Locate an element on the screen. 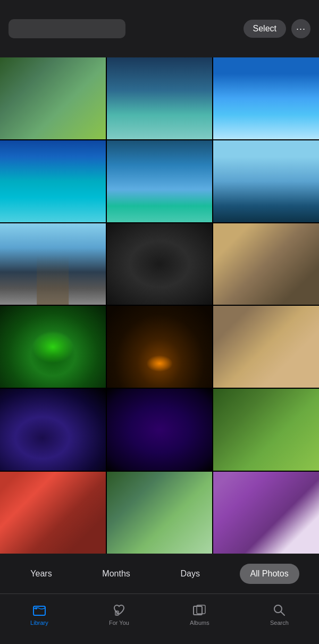 This screenshot has width=319, height=644. view-tab-bar: Years Months Days All Photos is located at coordinates (160, 573).